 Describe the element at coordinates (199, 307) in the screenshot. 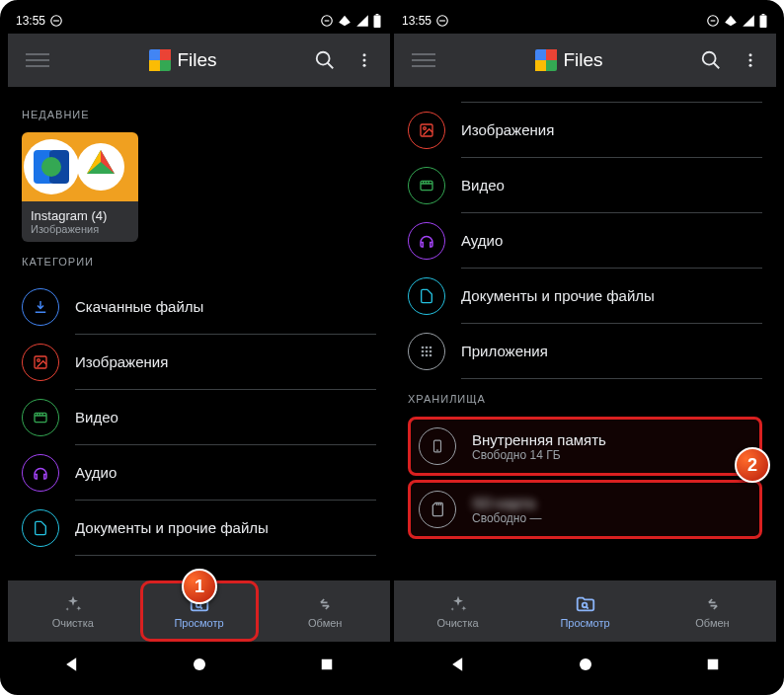

I see `category-downloads: Скачанные файлы` at that location.